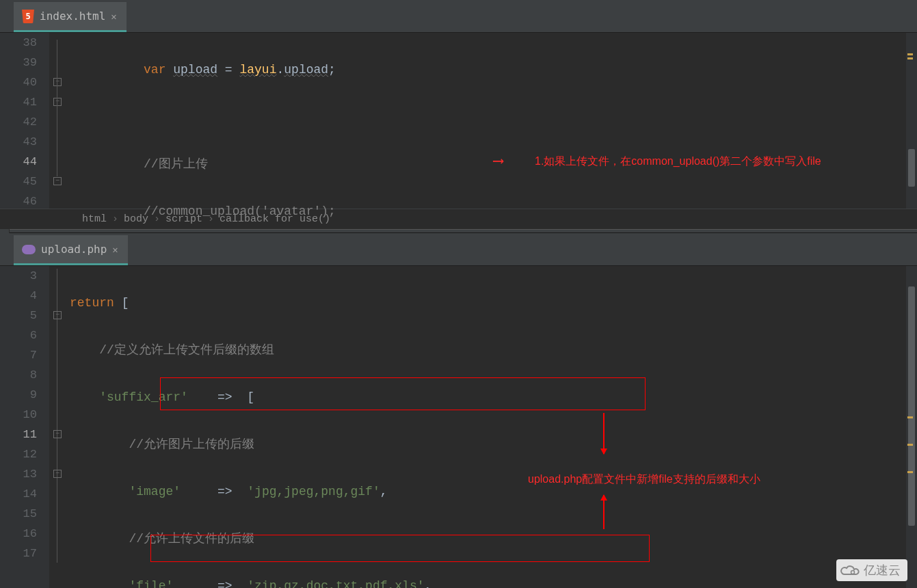 The width and height of the screenshot is (917, 588). What do you see at coordinates (70, 17) in the screenshot?
I see `tab-index-html: 5 index.html ✕` at bounding box center [70, 17].